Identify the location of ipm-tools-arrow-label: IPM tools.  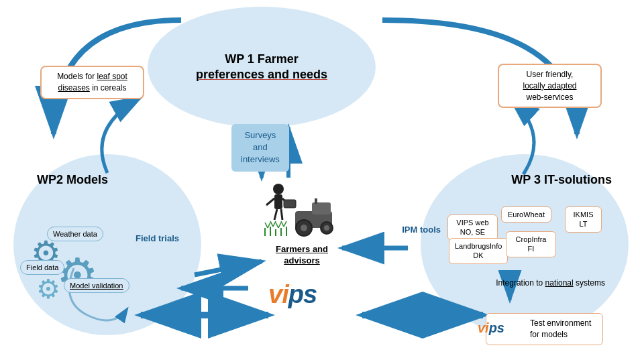
(421, 229).